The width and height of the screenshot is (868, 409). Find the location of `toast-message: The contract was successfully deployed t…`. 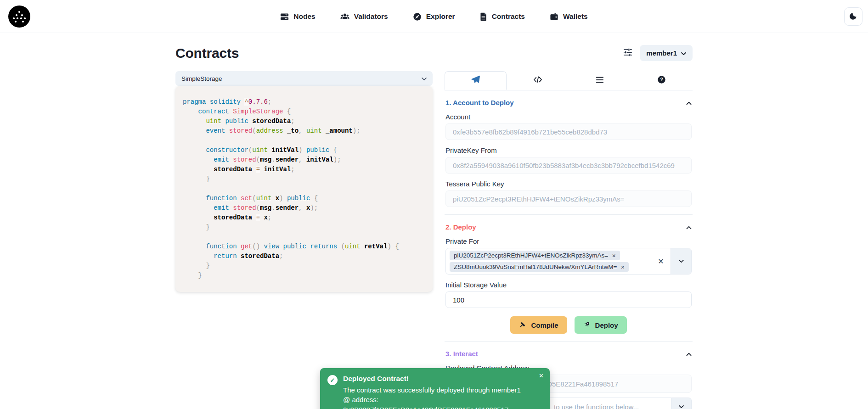

toast-message: The contract was successfully deployed t… is located at coordinates (436, 397).